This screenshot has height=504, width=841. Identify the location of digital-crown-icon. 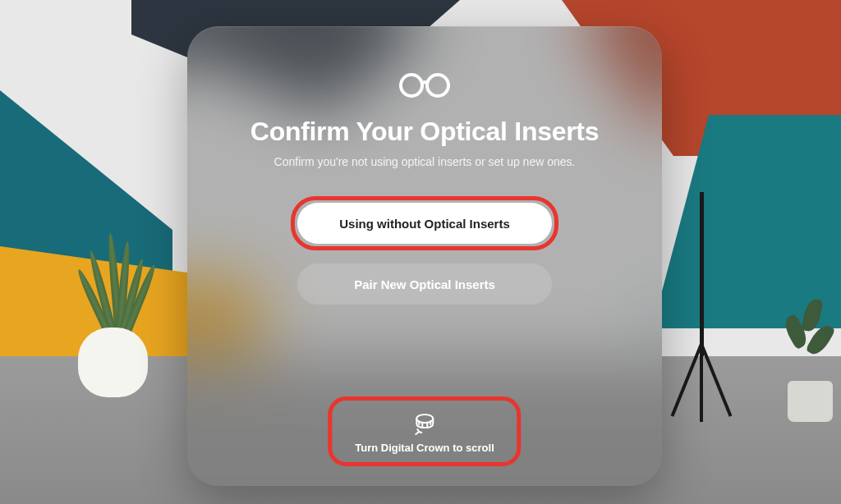
(425, 424).